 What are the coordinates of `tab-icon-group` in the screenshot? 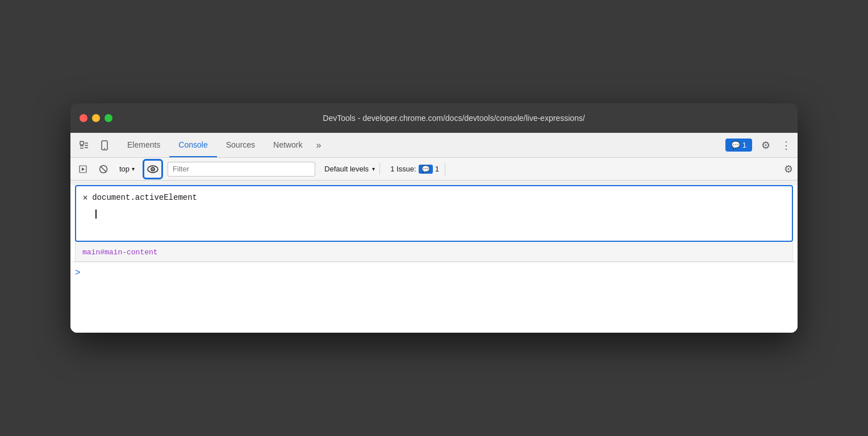 It's located at (94, 145).